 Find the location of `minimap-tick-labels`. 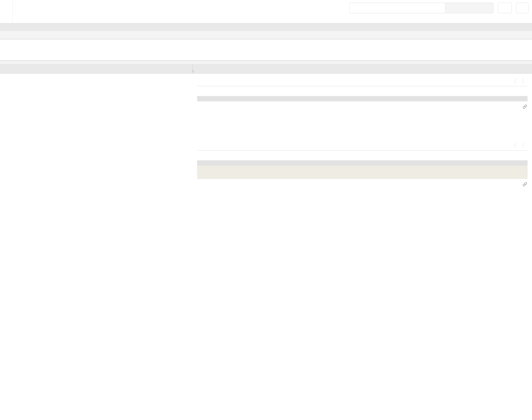

minimap-tick-labels is located at coordinates (266, 35).